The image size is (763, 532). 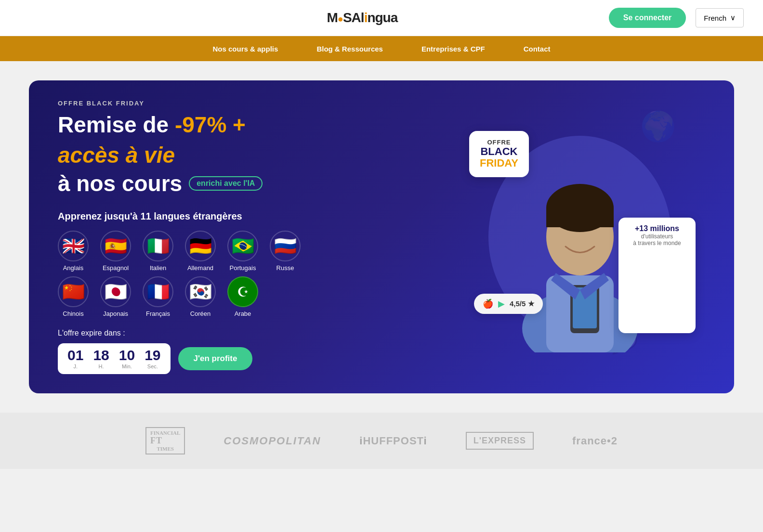 What do you see at coordinates (256, 103) in the screenshot?
I see `offer-tag: OFFRE BLACK FRIDAY` at bounding box center [256, 103].